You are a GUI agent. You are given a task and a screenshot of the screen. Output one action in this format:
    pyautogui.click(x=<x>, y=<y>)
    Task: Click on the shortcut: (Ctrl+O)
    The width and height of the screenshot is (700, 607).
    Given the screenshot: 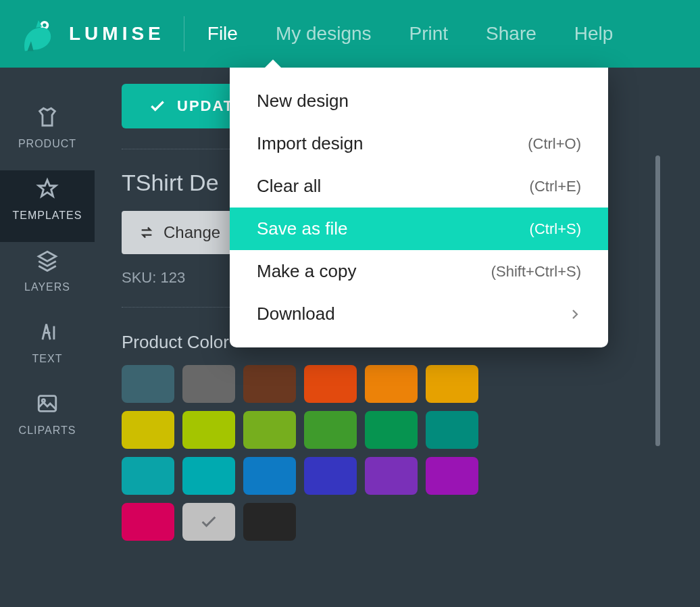 What is the action you would take?
    pyautogui.click(x=554, y=144)
    